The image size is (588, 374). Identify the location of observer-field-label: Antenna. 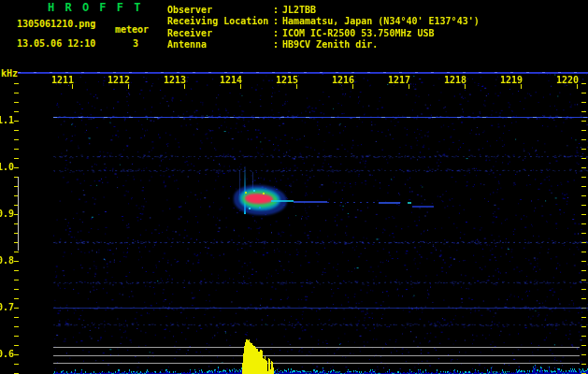
(187, 45).